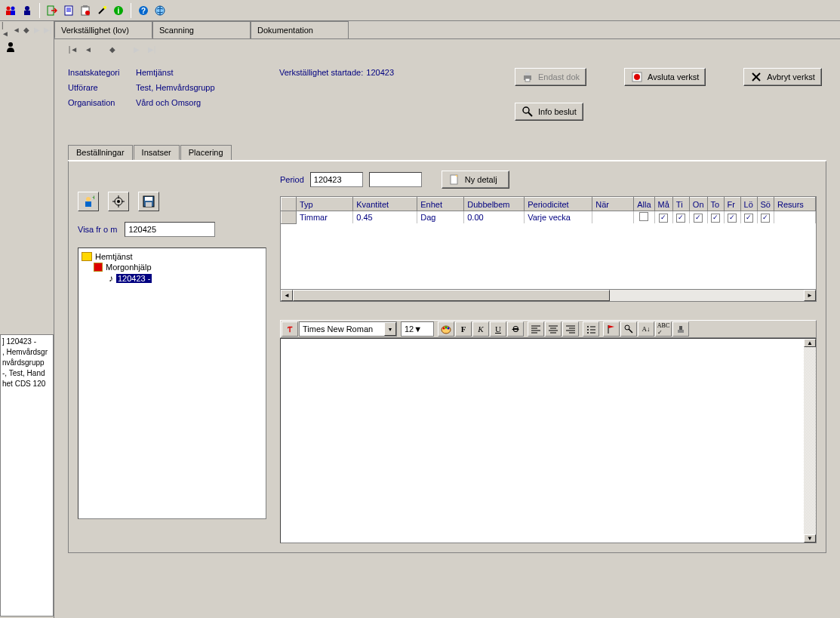 The width and height of the screenshot is (840, 618). I want to click on phrase-icon: A↓, so click(646, 329).